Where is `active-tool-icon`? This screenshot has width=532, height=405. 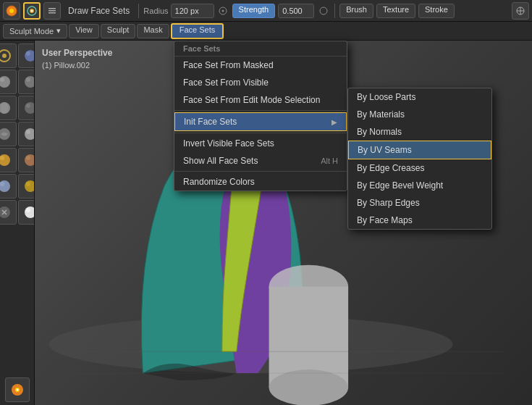
active-tool-icon is located at coordinates (32, 11).